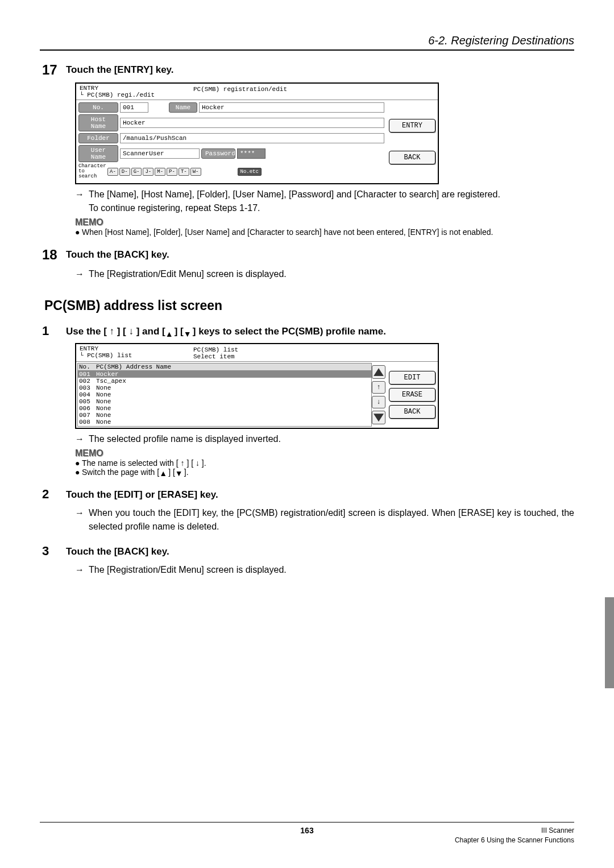  I want to click on step-title: Touch the [ENTRY] key., so click(120, 70).